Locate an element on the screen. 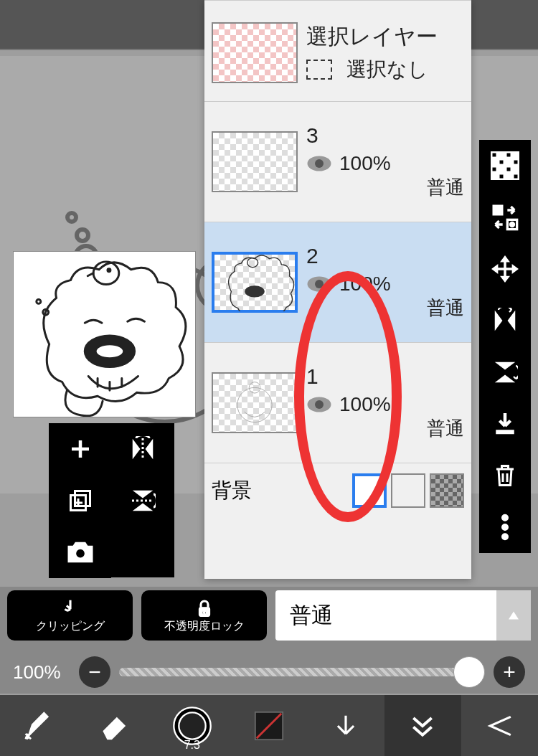 The width and height of the screenshot is (538, 756). opacity-slider-handle is located at coordinates (469, 672).